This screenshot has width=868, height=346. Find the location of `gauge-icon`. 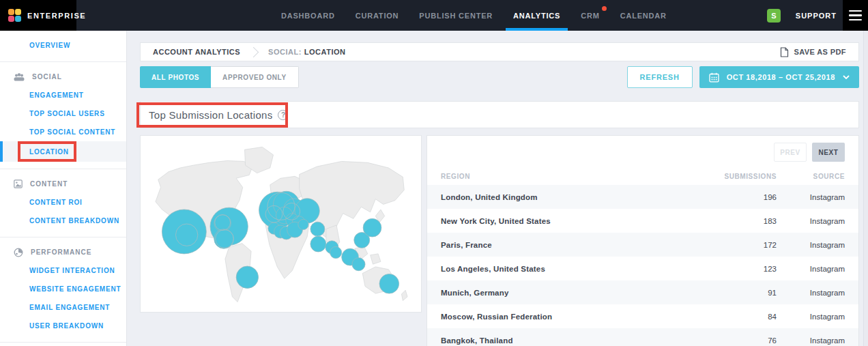

gauge-icon is located at coordinates (18, 253).